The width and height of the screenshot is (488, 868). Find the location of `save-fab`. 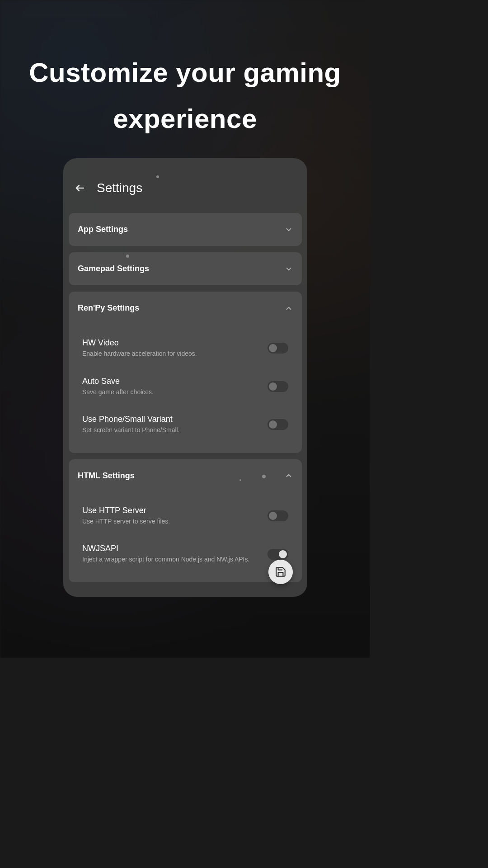

save-fab is located at coordinates (281, 572).